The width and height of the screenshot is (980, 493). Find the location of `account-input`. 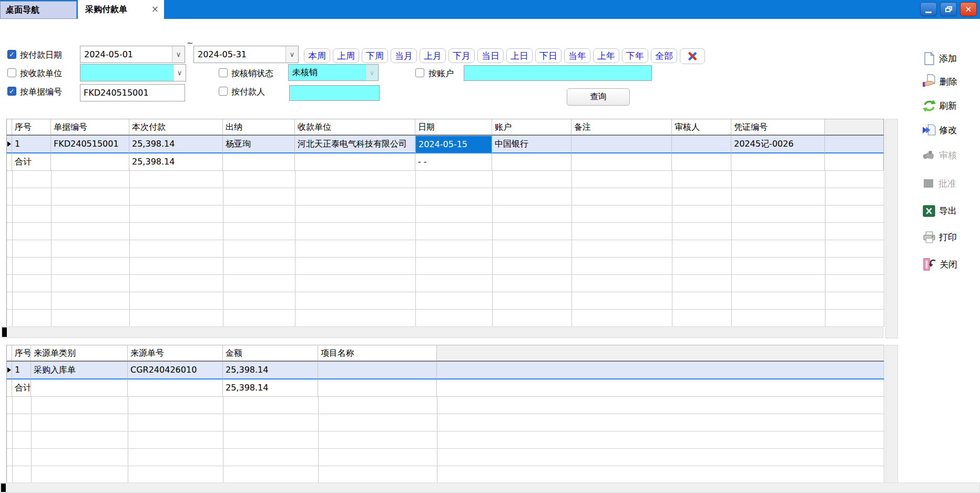

account-input is located at coordinates (558, 73).